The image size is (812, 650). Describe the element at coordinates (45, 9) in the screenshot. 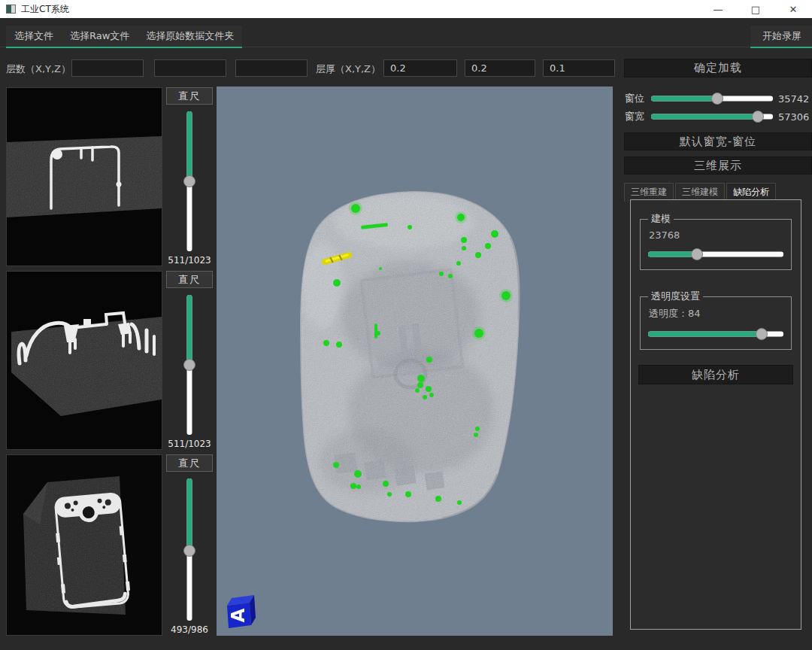

I see `app-title: 工业CT系统` at that location.